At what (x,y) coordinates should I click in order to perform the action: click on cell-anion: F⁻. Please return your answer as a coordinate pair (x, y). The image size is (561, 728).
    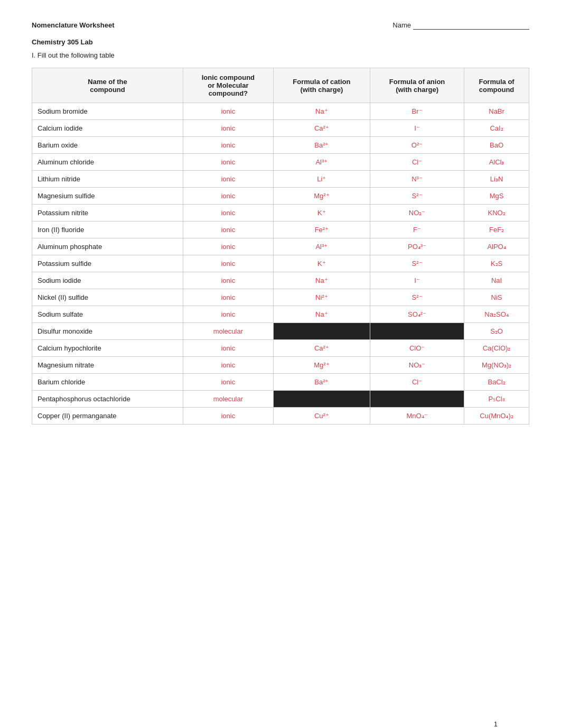
    Looking at the image, I should click on (417, 230).